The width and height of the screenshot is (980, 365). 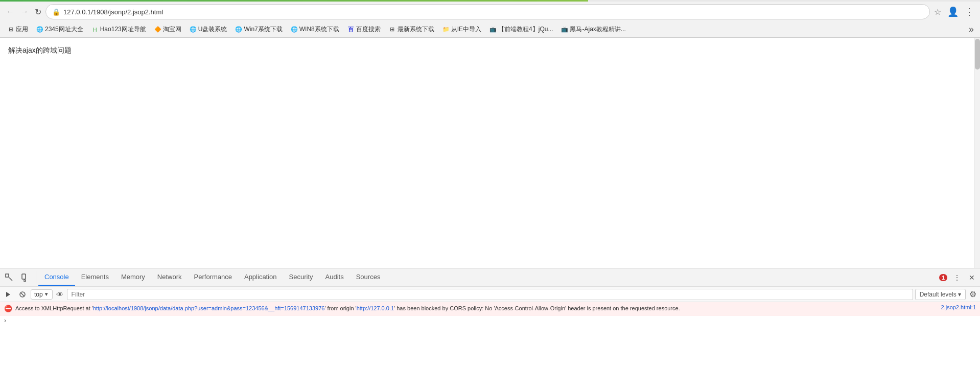 I want to click on bookmark-baidu: 百 百度搜索, so click(x=364, y=30).